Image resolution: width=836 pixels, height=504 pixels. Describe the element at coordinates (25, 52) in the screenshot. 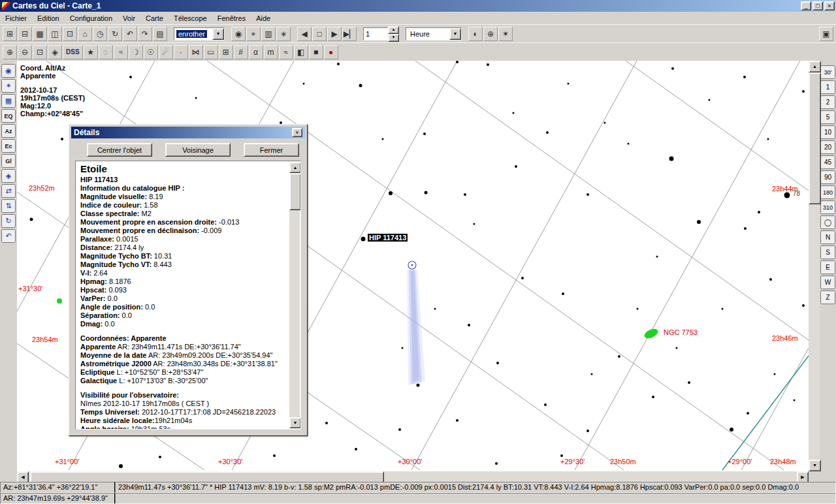

I see `zoom-out-icon: ⊖` at that location.